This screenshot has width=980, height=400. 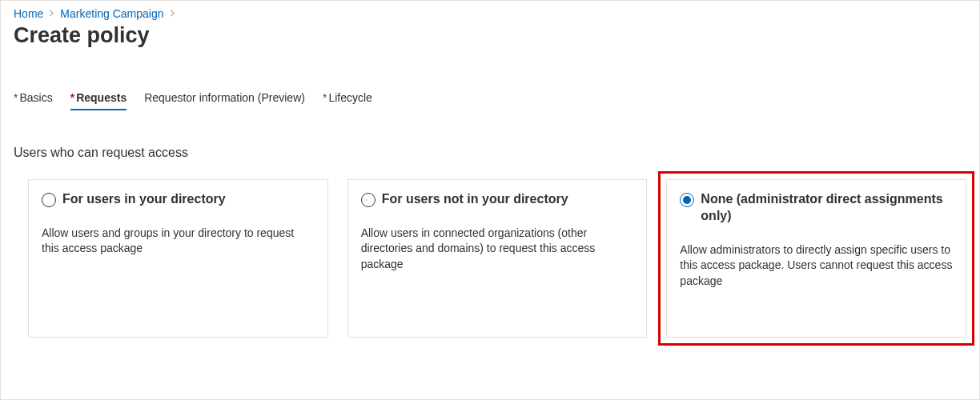 I want to click on option-description: Allow administrators to directly assign …, so click(x=817, y=266).